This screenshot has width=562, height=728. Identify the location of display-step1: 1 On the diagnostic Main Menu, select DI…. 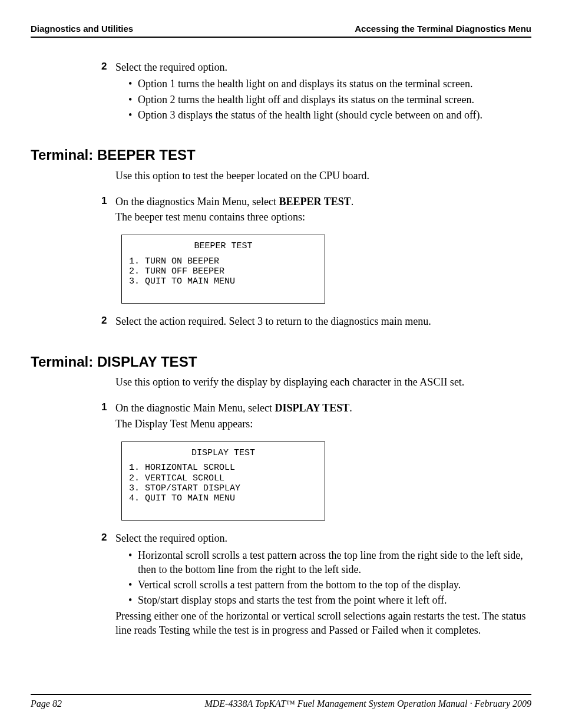
(323, 416).